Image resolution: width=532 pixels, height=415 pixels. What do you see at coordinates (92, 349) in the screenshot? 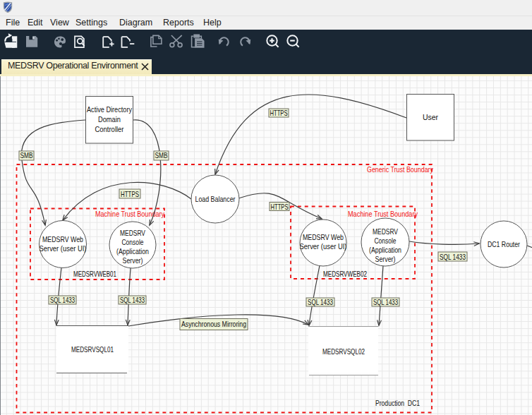
I see `svg-text: MEDSRVSQL01` at bounding box center [92, 349].